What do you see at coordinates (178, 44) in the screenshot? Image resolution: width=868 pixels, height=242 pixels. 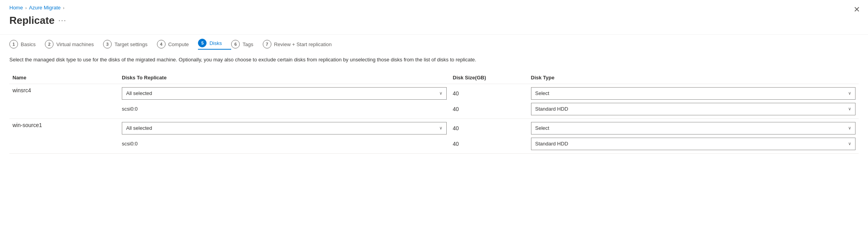 I see `step-compute: 4 Compute` at bounding box center [178, 44].